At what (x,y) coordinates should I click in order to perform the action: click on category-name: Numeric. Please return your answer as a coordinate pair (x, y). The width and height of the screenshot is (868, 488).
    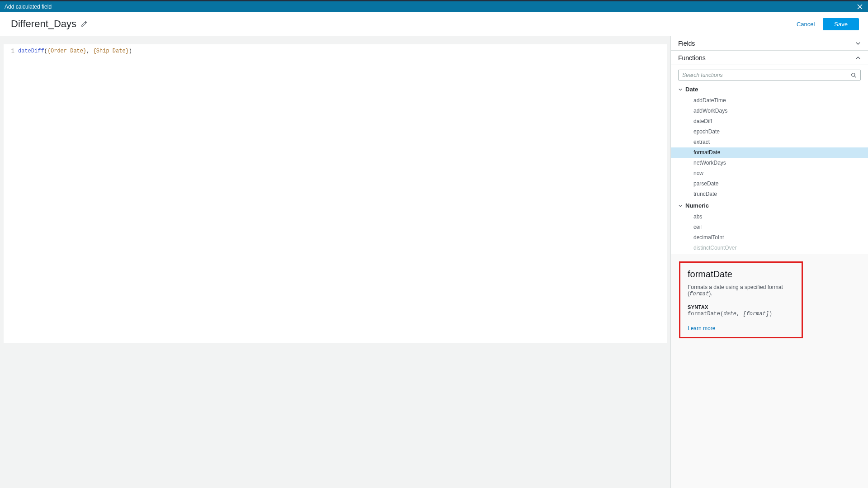
    Looking at the image, I should click on (697, 205).